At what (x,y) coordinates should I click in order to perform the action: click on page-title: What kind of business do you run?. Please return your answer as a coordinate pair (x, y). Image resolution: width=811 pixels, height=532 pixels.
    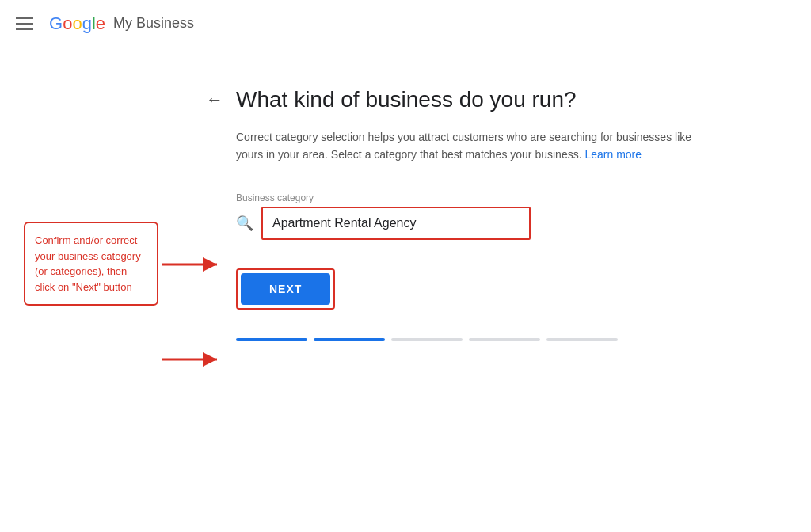
    Looking at the image, I should click on (406, 100).